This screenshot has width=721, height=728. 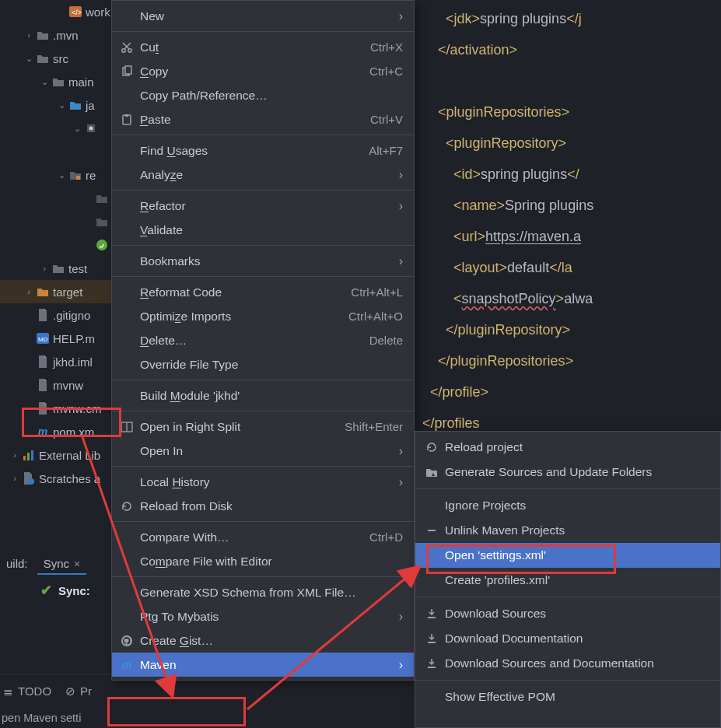 I want to click on menu-item-label: Build Module 'jkhd', so click(x=269, y=396).